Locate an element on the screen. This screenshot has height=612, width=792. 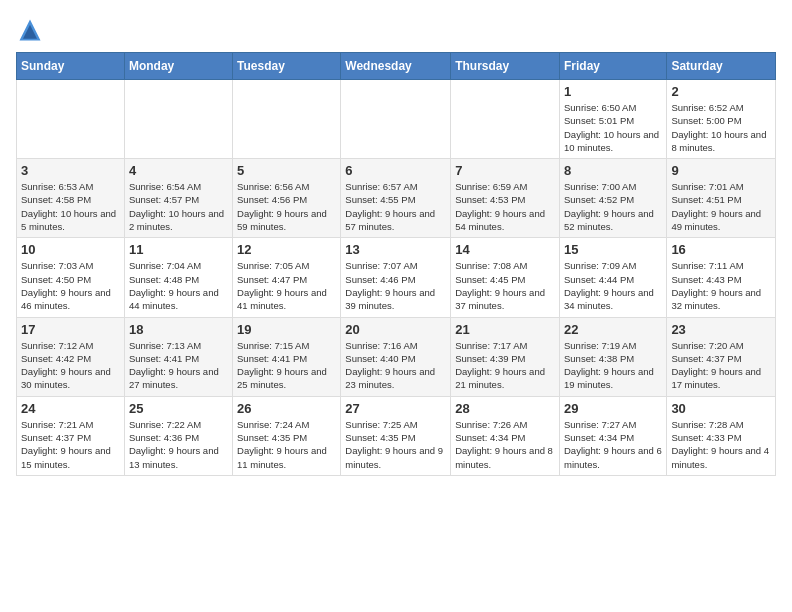
day-number: 19 is located at coordinates (286, 330).